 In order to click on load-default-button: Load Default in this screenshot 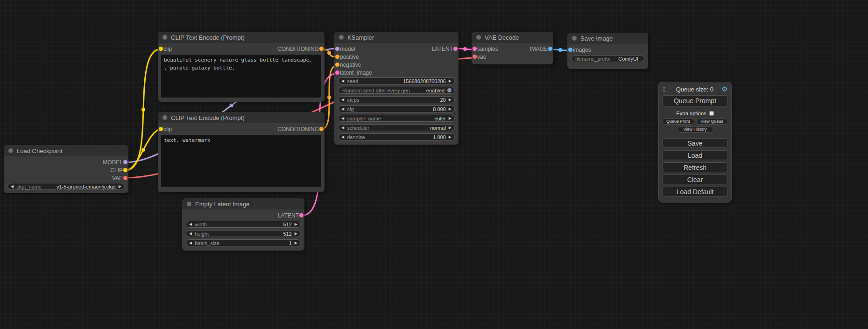, I will do `click(695, 191)`.